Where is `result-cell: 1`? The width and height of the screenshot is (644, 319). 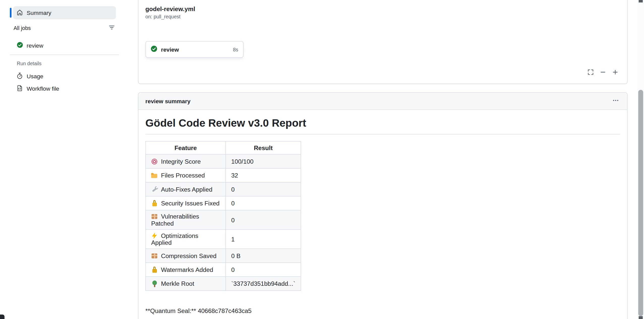 result-cell: 1 is located at coordinates (263, 239).